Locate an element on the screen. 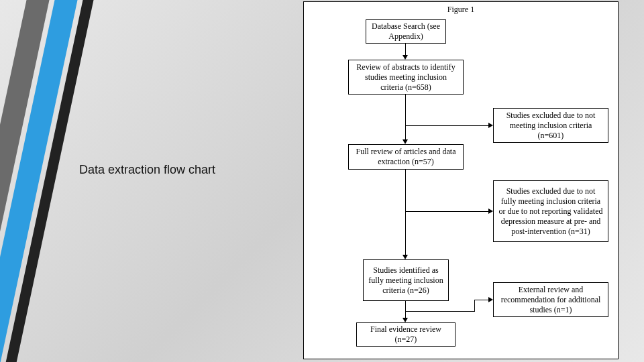 The image size is (644, 362). flow-box-database-search: Database Search (see Appendix) is located at coordinates (406, 32).